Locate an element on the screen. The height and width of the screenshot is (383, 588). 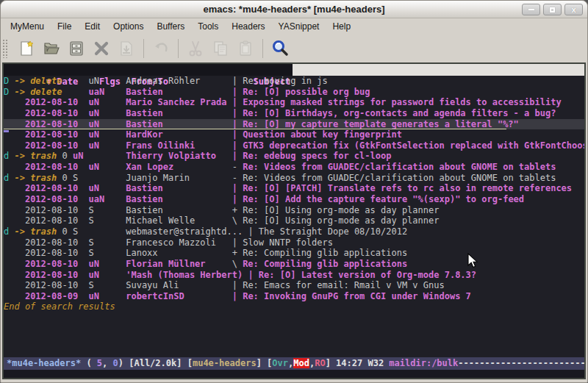
menu-item-headers: Headers is located at coordinates (248, 26).